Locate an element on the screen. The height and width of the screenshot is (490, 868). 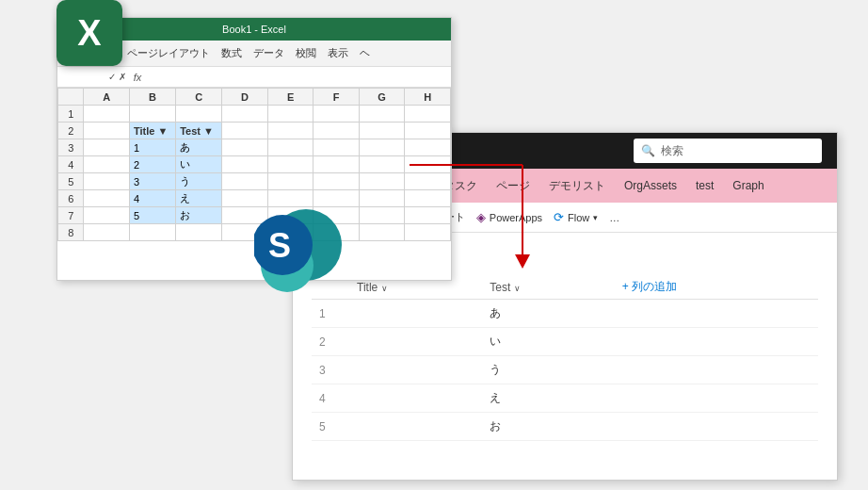
table-row: 3 1 あ is located at coordinates (254, 148).